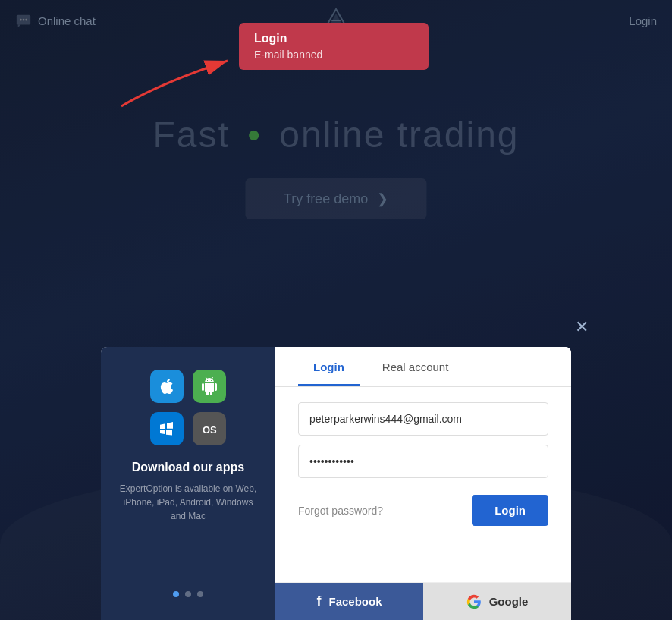  Describe the element at coordinates (582, 327) in the screenshot. I see `modal-close-button: ✕` at that location.